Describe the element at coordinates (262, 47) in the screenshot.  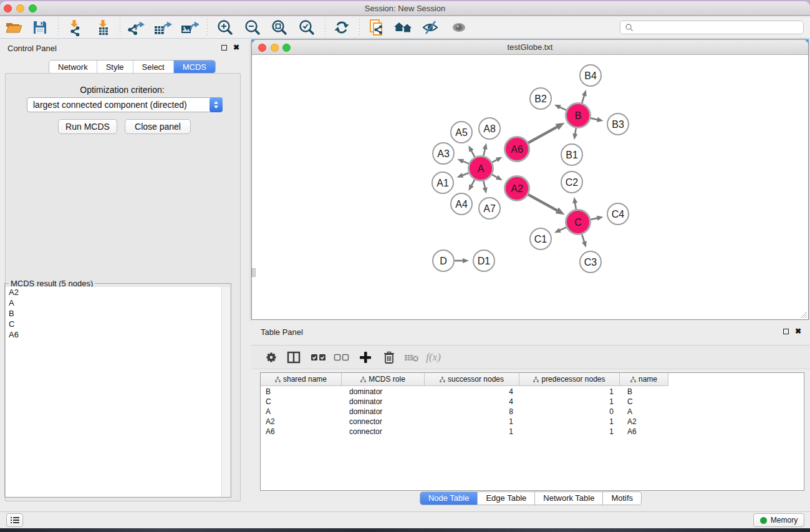
I see `network-close-button` at that location.